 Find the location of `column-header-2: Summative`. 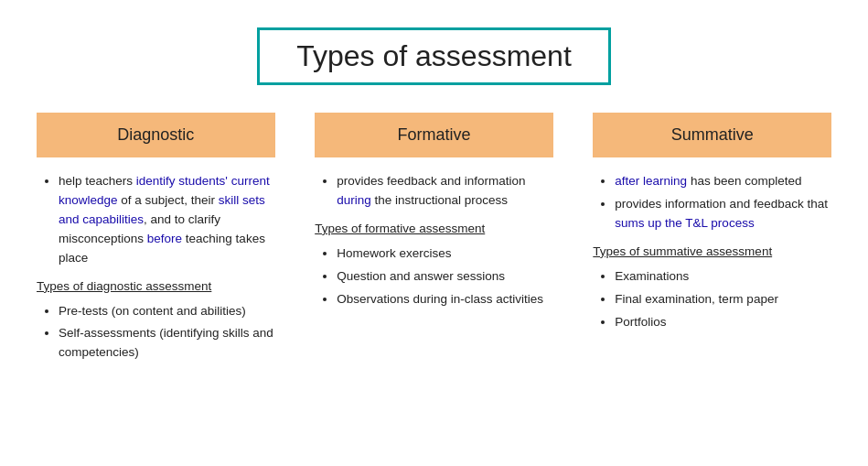

column-header-2: Summative is located at coordinates (712, 135).